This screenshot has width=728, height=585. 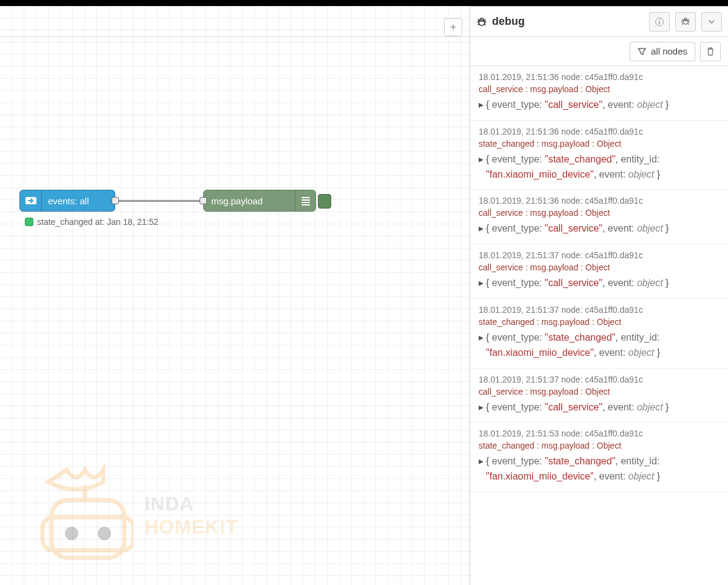 I want to click on watermark-line2: HOMEKIT, so click(x=192, y=527).